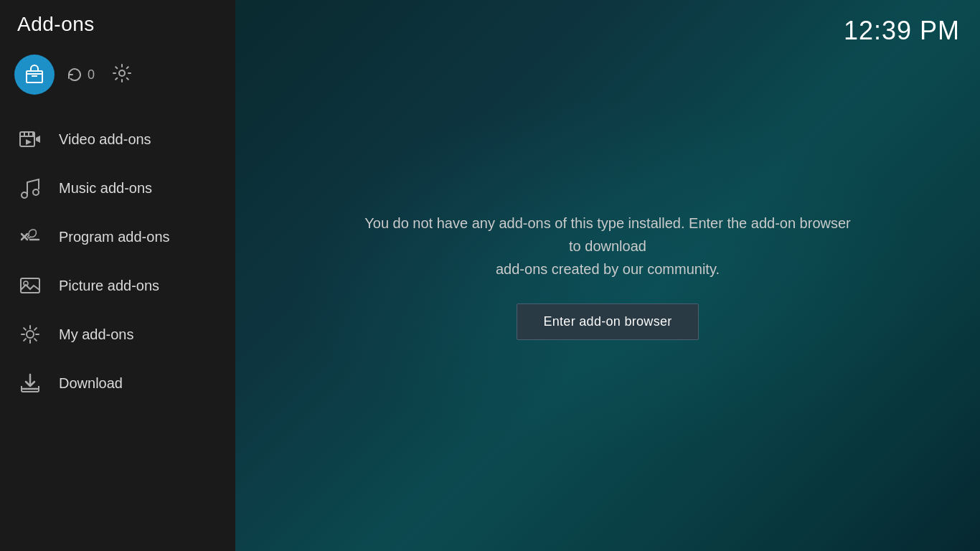  What do you see at coordinates (118, 139) in the screenshot?
I see `sidebar-item-video-addons: Video add-ons` at bounding box center [118, 139].